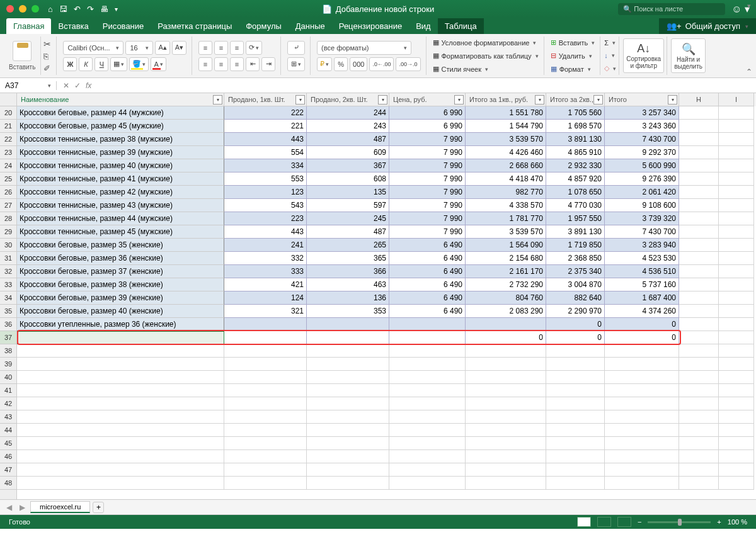 This screenshot has height=537, width=756. What do you see at coordinates (47, 57) in the screenshot?
I see `copy-icon: ⎘` at bounding box center [47, 57].